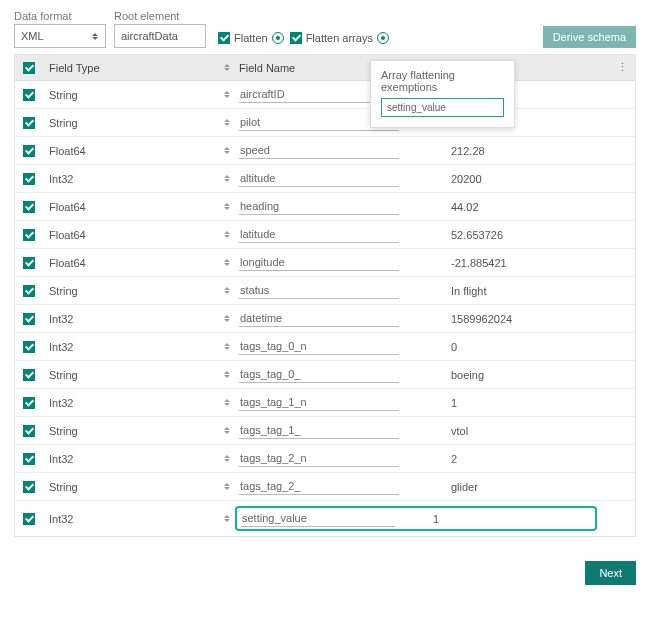 Image resolution: width=650 pixels, height=622 pixels. I want to click on field-value: boeing, so click(468, 375).